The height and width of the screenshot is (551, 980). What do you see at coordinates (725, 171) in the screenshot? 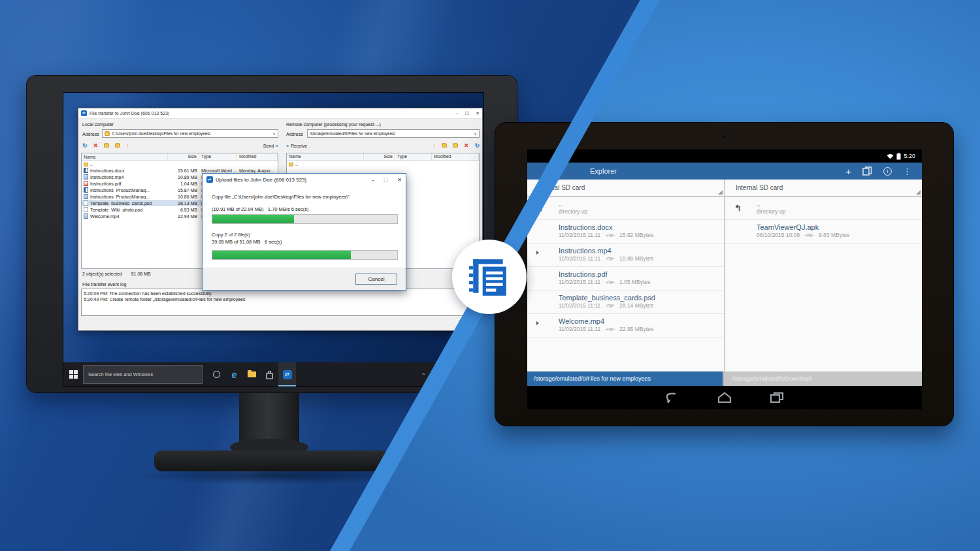
I see `app-bar: Explorer + i ⋮` at bounding box center [725, 171].